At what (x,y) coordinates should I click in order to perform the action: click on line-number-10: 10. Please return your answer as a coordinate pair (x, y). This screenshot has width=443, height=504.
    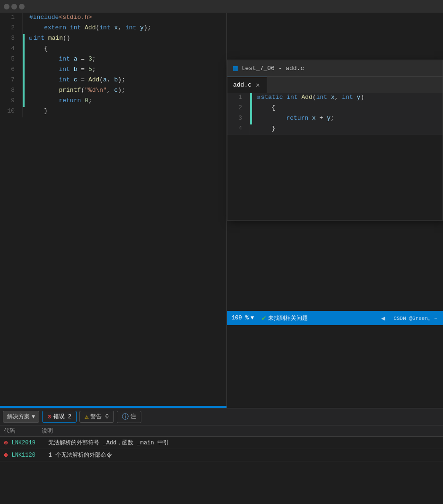
    Looking at the image, I should click on (11, 112).